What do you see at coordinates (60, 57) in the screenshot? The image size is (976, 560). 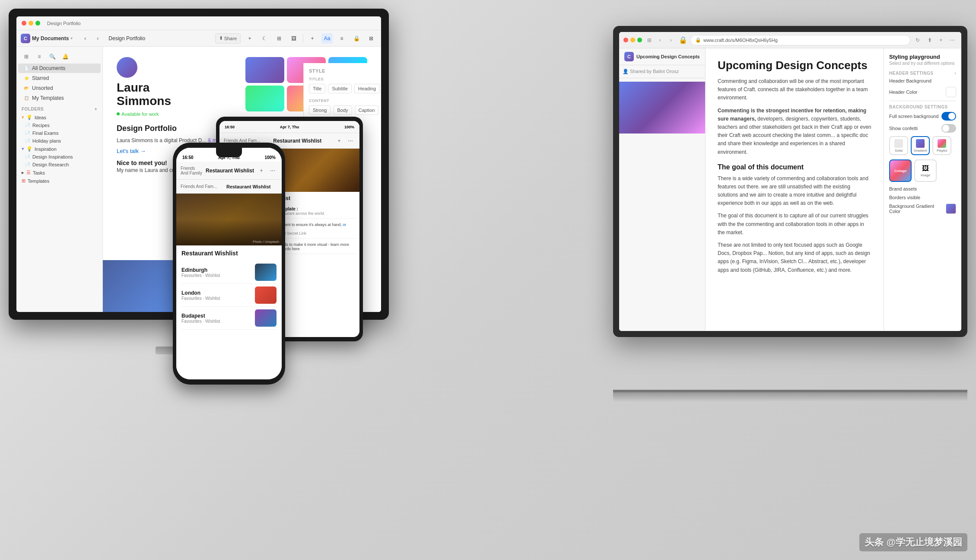 I see `sidebar-icon-row: ⊞ ≡ 🔍 🔔` at bounding box center [60, 57].